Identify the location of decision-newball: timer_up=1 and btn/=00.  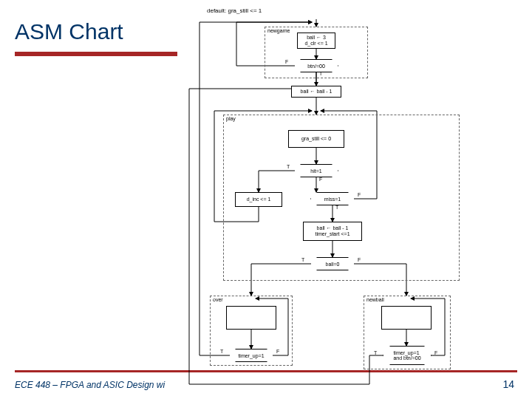
(407, 355).